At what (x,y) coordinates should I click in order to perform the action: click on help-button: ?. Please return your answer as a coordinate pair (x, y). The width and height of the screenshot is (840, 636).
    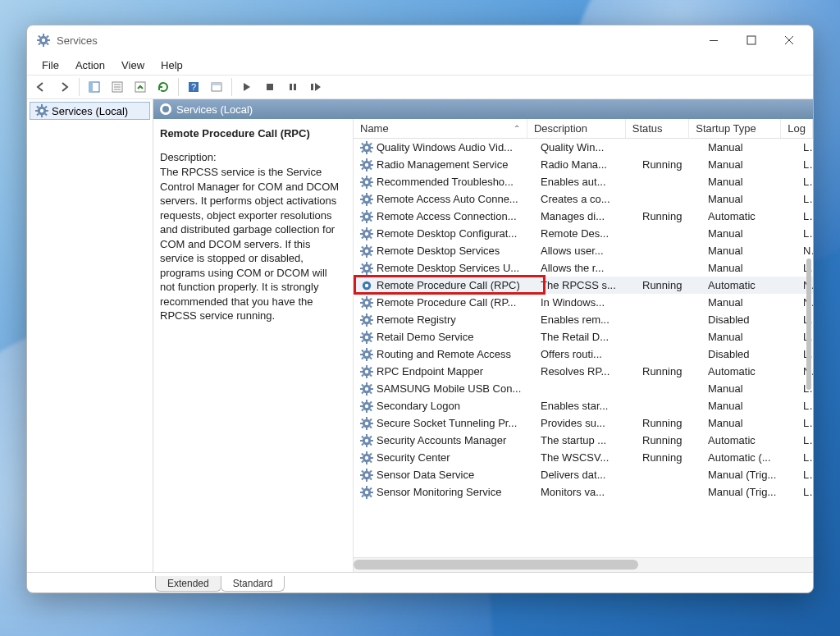
    Looking at the image, I should click on (194, 87).